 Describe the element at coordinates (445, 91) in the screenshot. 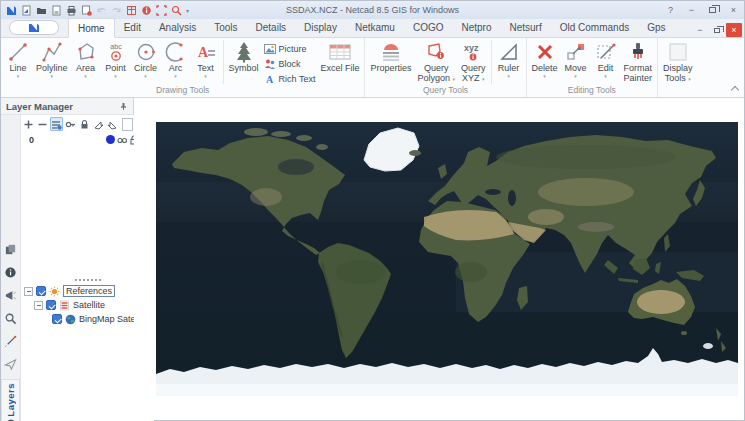

I see `group-label-query-tools: Query Tools` at that location.